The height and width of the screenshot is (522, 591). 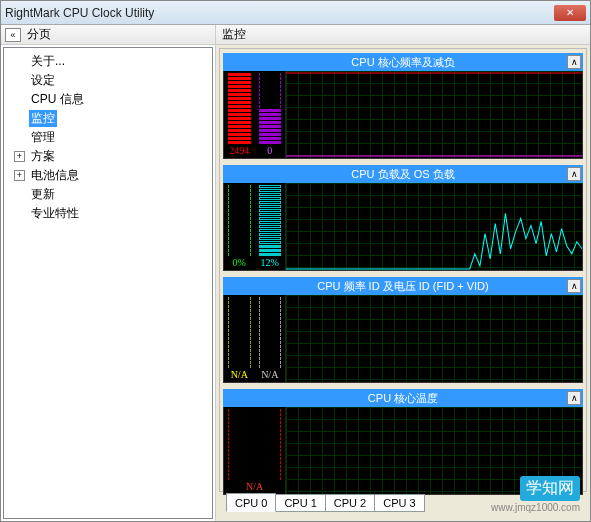 What do you see at coordinates (403, 106) in the screenshot?
I see `chart-panel-0: CPU 核心频率及减负∧24940` at bounding box center [403, 106].